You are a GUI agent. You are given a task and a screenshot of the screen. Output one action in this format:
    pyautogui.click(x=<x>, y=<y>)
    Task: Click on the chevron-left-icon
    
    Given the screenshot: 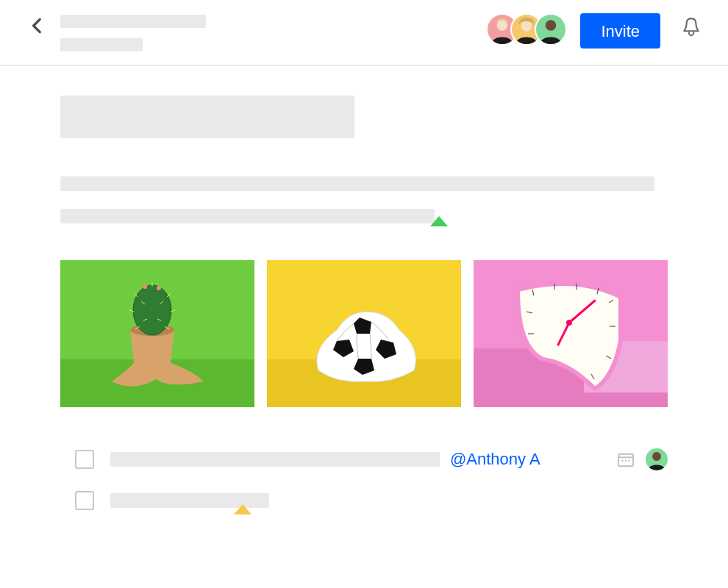 What is the action you would take?
    pyautogui.click(x=38, y=26)
    